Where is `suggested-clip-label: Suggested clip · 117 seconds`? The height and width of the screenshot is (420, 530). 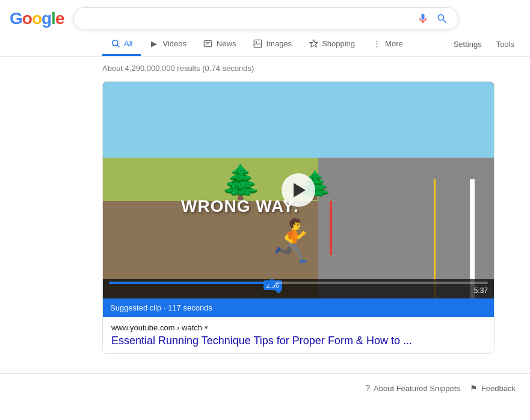 suggested-clip-label: Suggested clip · 117 seconds is located at coordinates (161, 308).